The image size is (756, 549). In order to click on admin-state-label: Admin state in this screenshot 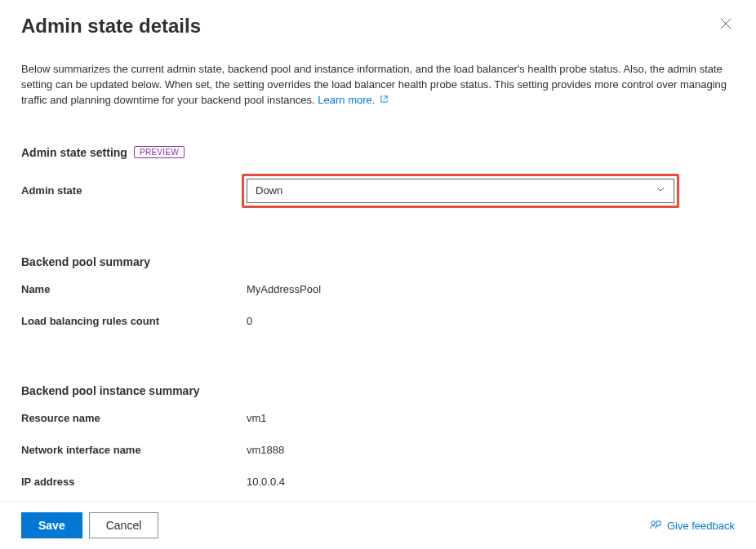, I will do `click(134, 191)`.